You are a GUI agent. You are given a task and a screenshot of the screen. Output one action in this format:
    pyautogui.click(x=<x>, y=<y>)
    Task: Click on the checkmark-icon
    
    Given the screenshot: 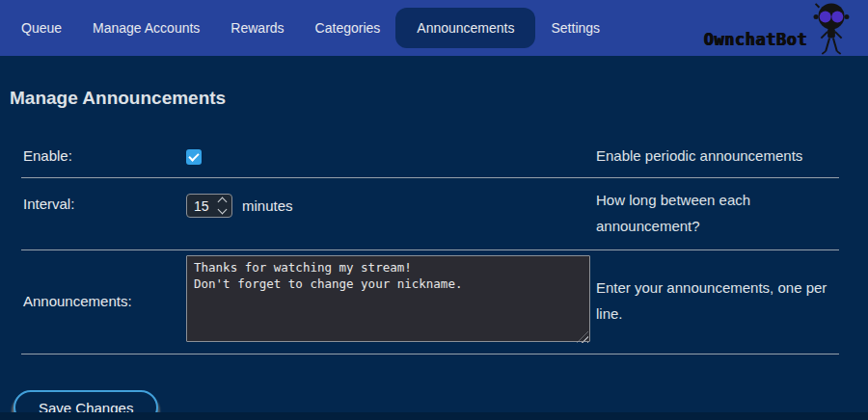 What is the action you would take?
    pyautogui.click(x=193, y=156)
    